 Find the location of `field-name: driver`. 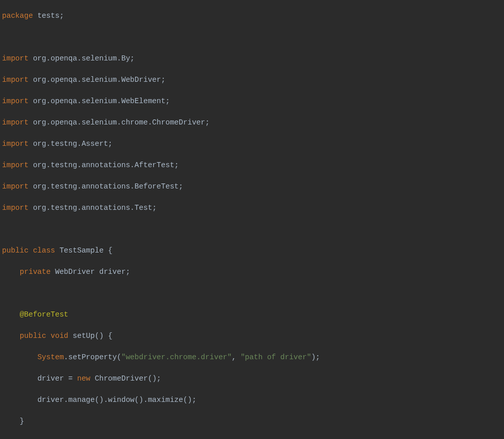

field-name: driver is located at coordinates (112, 272).